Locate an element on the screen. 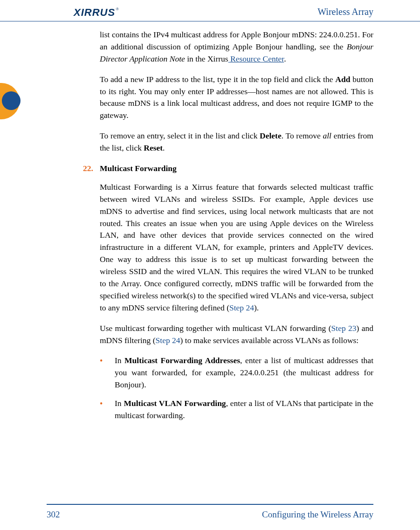 The width and height of the screenshot is (420, 530). p1-text-c: . is located at coordinates (285, 59).